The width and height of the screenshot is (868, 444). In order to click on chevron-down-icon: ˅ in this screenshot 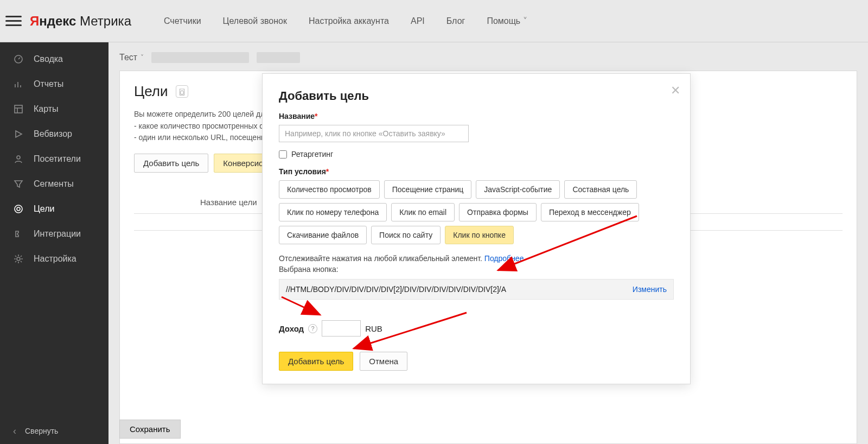, I will do `click(142, 58)`.